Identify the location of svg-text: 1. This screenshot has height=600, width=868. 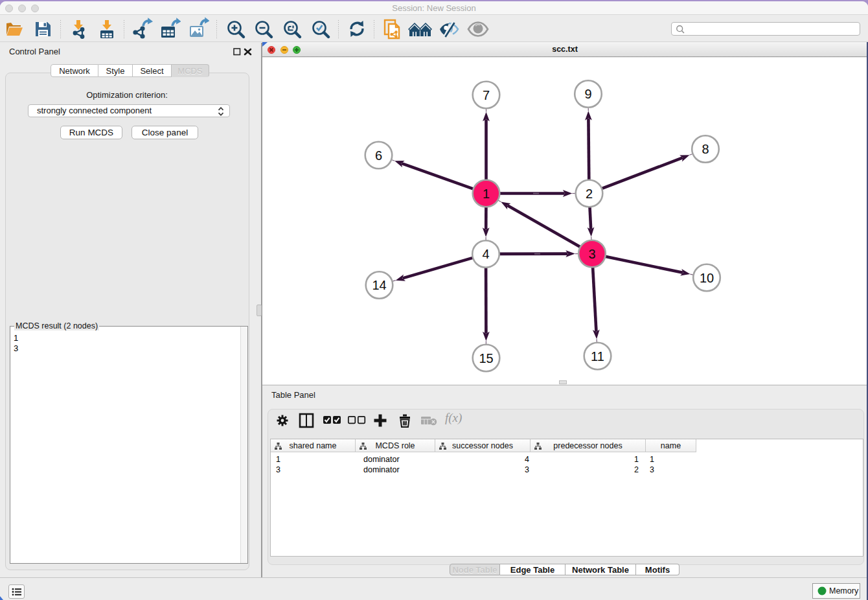
(486, 194).